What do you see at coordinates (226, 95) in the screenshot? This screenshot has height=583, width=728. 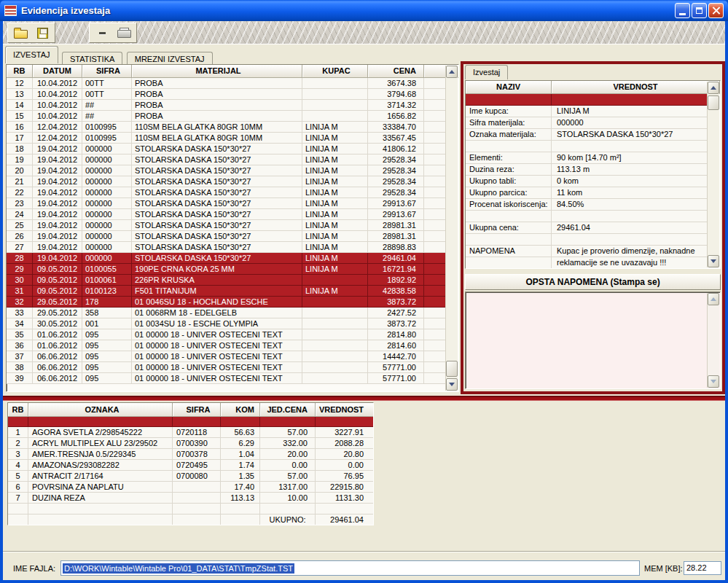 I see `table-row: 1310.04.201200TTPROBA3794.68` at bounding box center [226, 95].